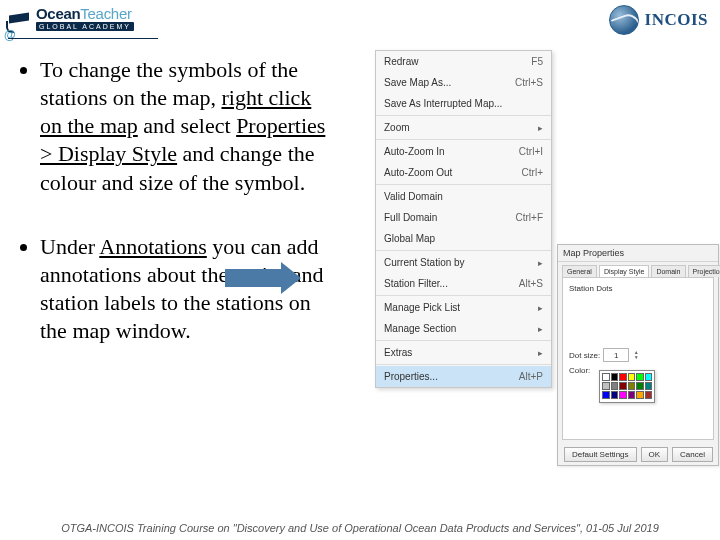 The image size is (720, 540). I want to click on incois-logo: INCOIS, so click(658, 20).